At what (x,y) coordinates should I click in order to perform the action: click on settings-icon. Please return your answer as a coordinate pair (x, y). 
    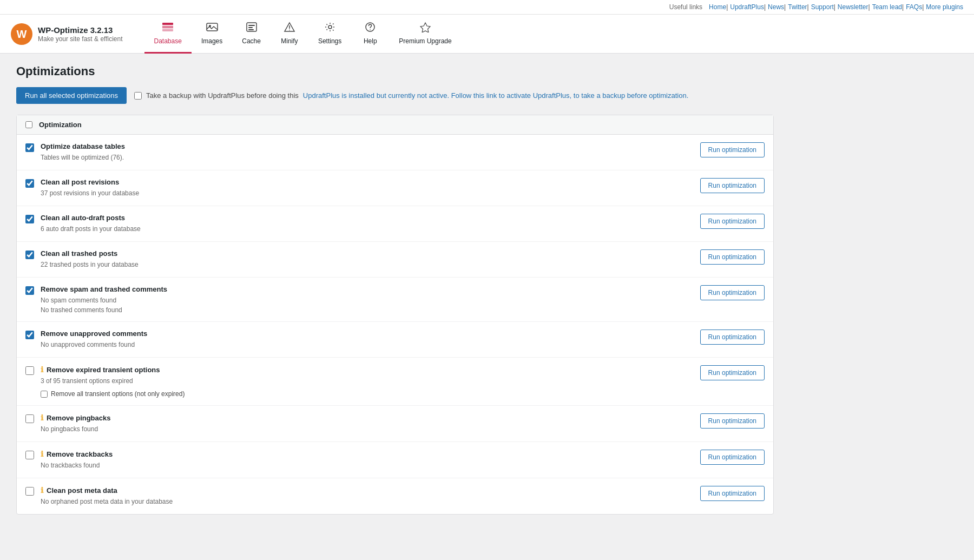
    Looking at the image, I should click on (330, 28).